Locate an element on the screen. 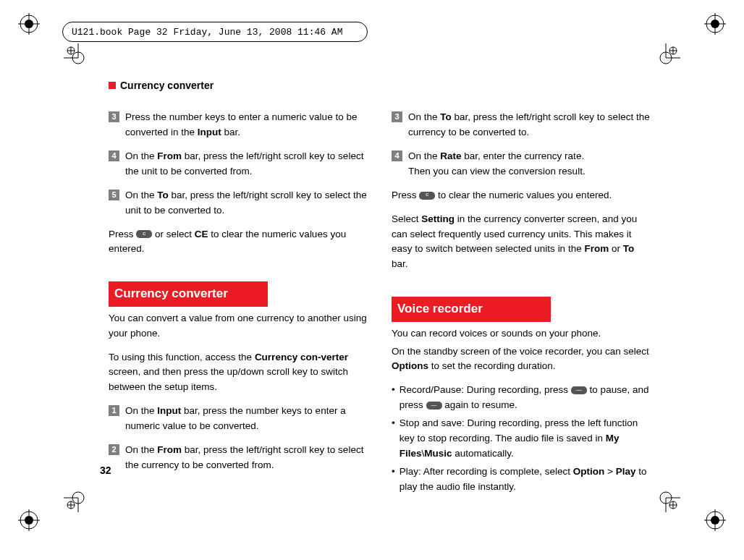  step-4: 4 On the From bar, press the left/right … is located at coordinates (239, 164).